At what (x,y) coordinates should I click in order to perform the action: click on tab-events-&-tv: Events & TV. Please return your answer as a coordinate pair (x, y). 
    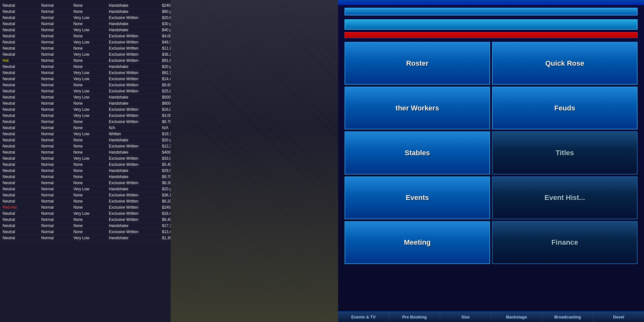
    Looking at the image, I should click on (364, 317).